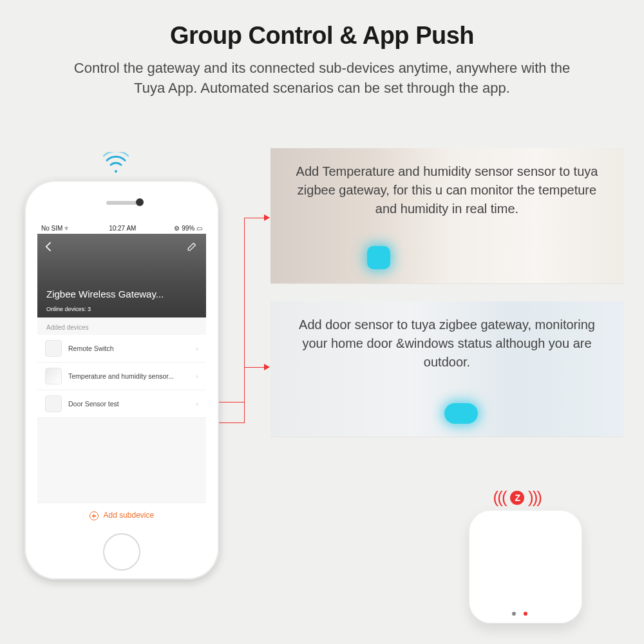  What do you see at coordinates (188, 228) in the screenshot?
I see `status-battery: ⚙ 99% ▭` at bounding box center [188, 228].